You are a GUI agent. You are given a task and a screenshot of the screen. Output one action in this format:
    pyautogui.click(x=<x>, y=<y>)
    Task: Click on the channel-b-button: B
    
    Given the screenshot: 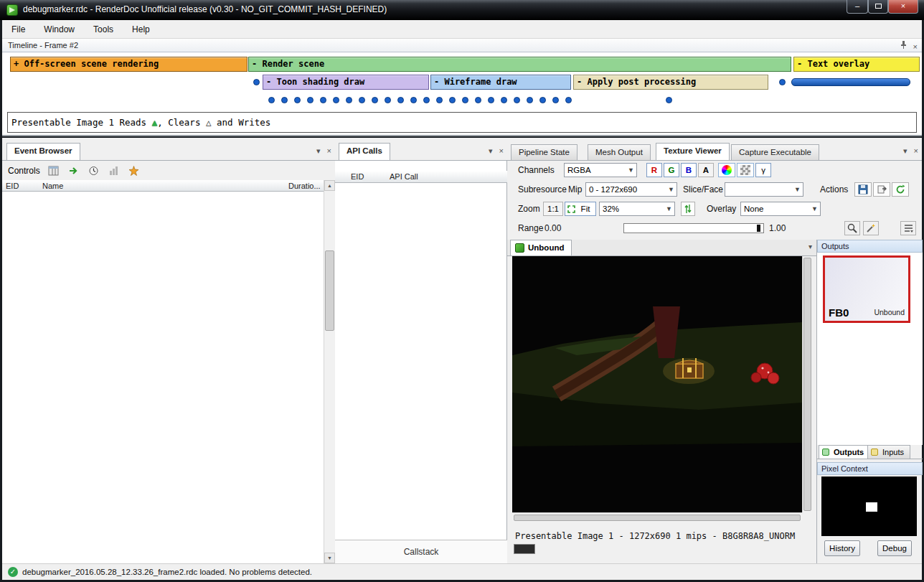 What is the action you would take?
    pyautogui.click(x=689, y=170)
    